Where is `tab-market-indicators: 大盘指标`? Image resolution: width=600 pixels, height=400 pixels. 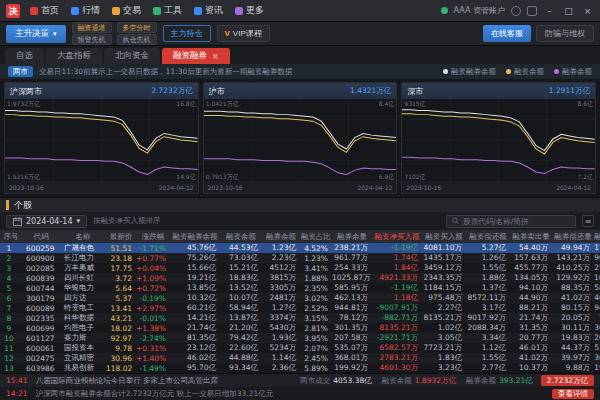
tab-market-indicators: 大盘指标 is located at coordinates (74, 56).